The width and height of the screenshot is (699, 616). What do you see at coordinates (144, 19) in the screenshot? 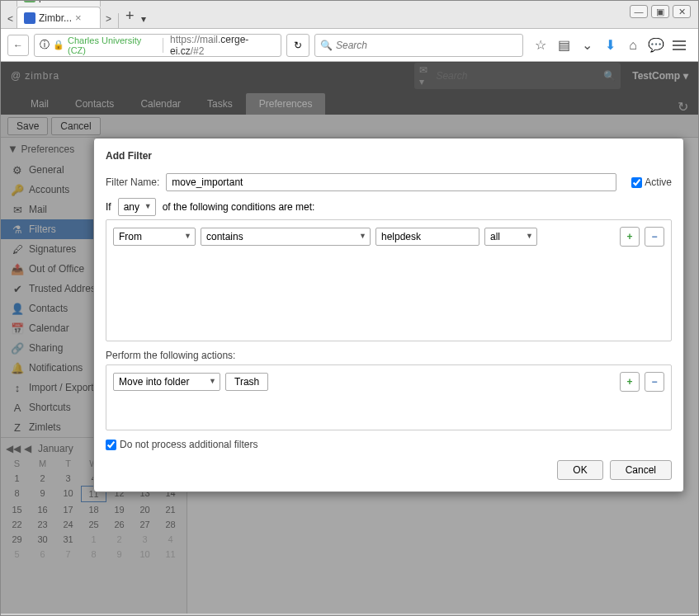
I see `tab-menu-button: ▾` at bounding box center [144, 19].